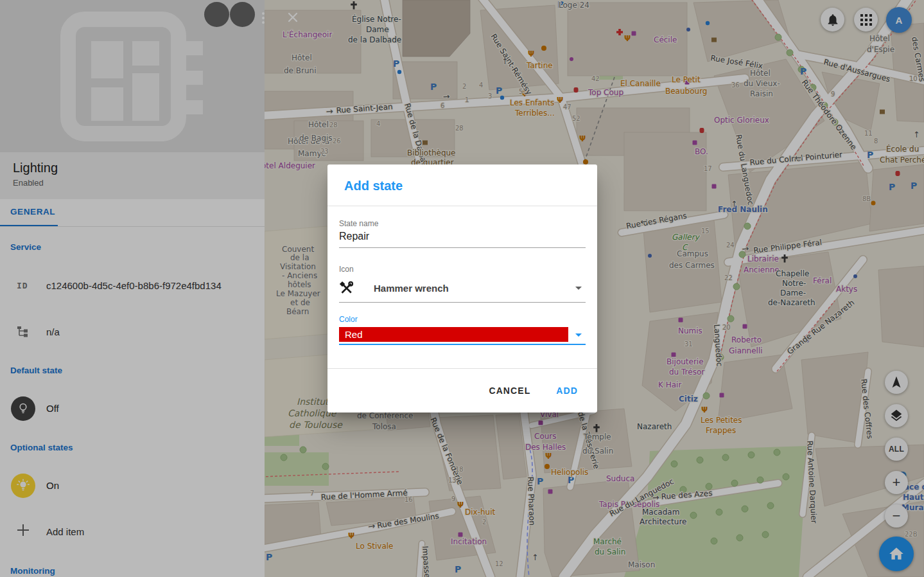 The height and width of the screenshot is (577, 924). Describe the element at coordinates (462, 234) in the screenshot. I see `state-name-field: State name Repair` at that location.